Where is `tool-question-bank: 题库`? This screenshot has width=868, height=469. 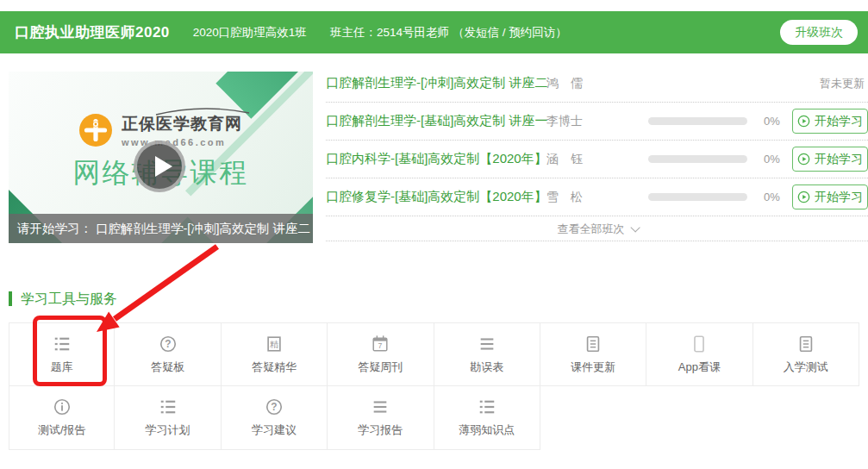
tool-question-bank: 题库 is located at coordinates (62, 354).